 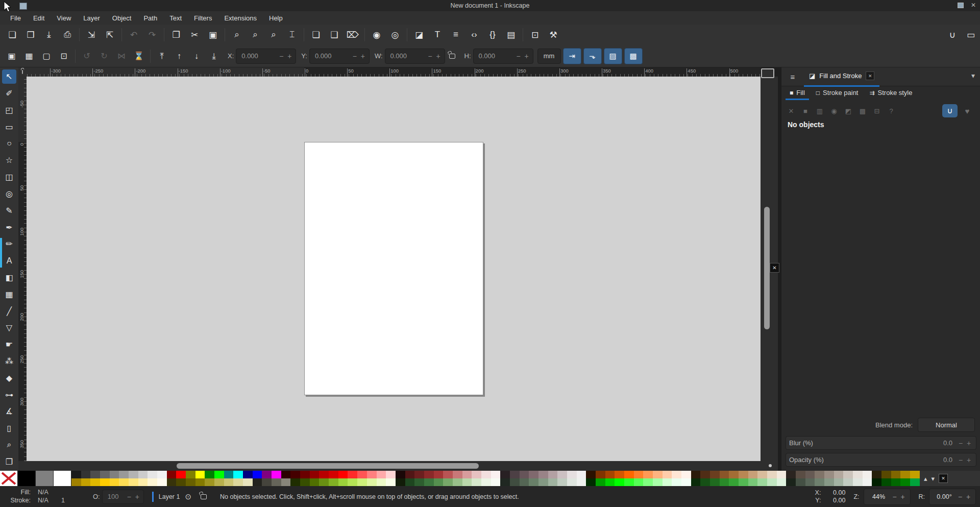 I want to click on menu-help: Help, so click(x=276, y=18).